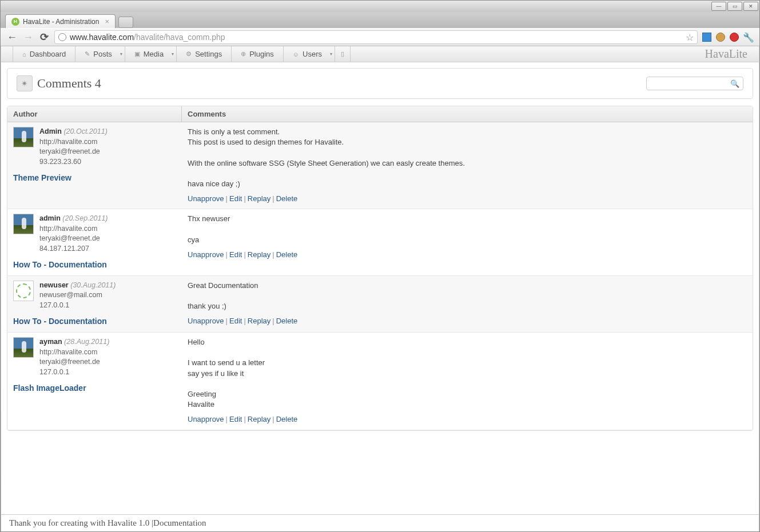 The image size is (760, 532). I want to click on admin-navigation: ⌂Dashboard ✎Posts▾ ▣Media▾ ⚙Settings ⊕Pl…, so click(380, 54).